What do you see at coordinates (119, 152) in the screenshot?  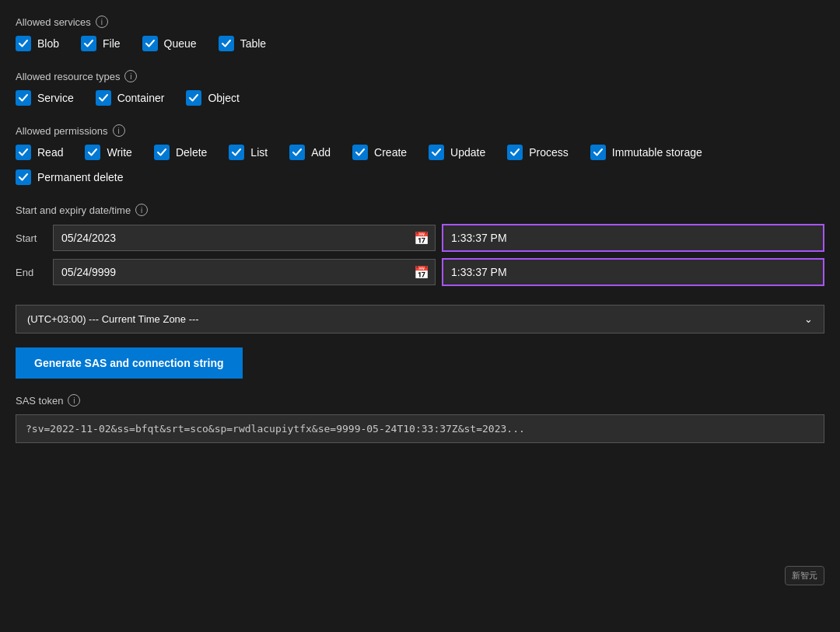 I see `checkbox-write-label: Write` at bounding box center [119, 152].